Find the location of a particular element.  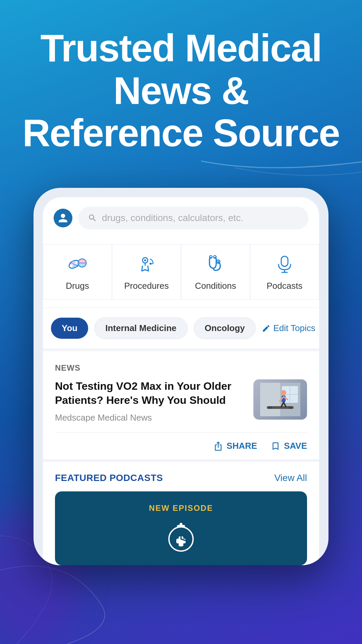

news-thumbnail is located at coordinates (280, 399).